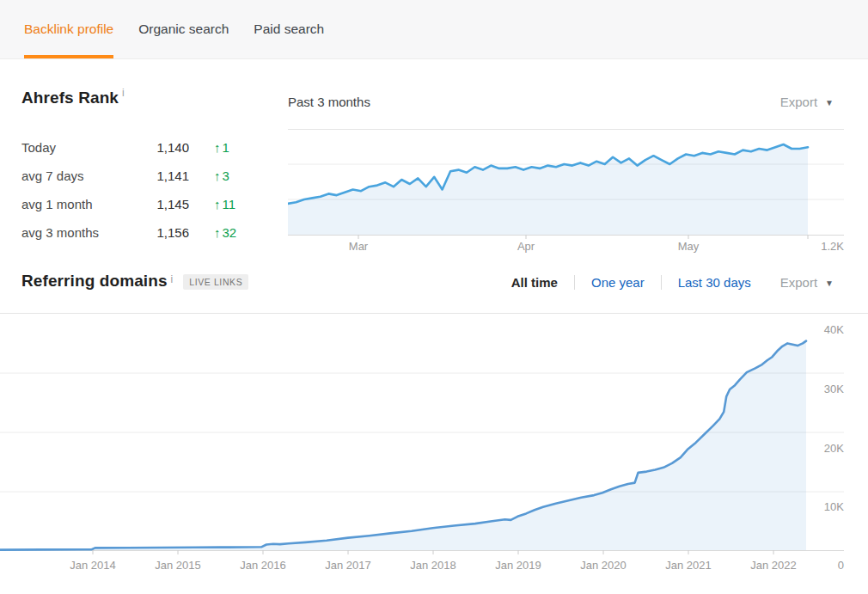 The width and height of the screenshot is (868, 594). What do you see at coordinates (142, 175) in the screenshot?
I see `table-row: avg 7 days 1,141 ↑3` at bounding box center [142, 175].